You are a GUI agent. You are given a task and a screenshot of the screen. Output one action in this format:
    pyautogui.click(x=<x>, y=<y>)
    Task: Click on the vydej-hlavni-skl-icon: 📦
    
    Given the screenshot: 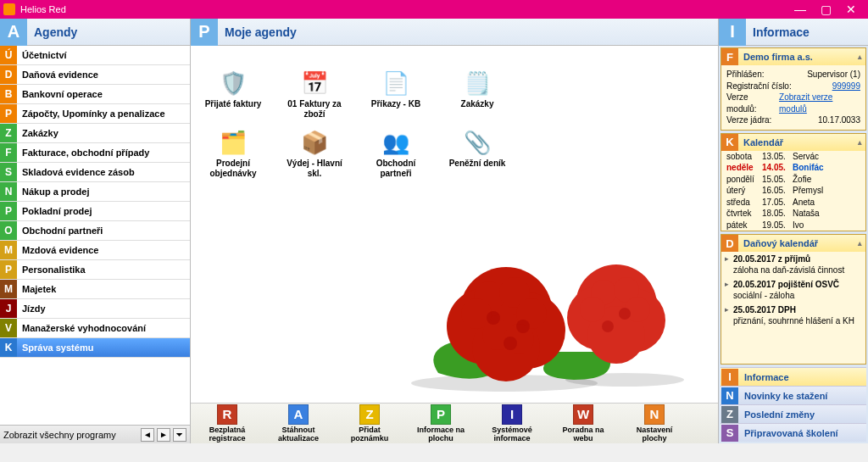 What is the action you would take?
    pyautogui.click(x=314, y=142)
    